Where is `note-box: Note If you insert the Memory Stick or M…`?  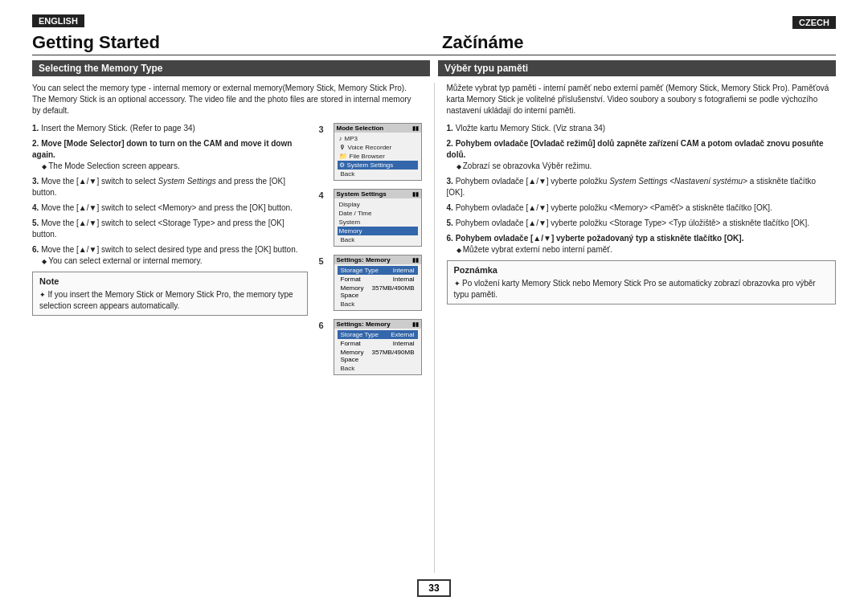
note-box: Note If you insert the Memory Stick or M… is located at coordinates (170, 294).